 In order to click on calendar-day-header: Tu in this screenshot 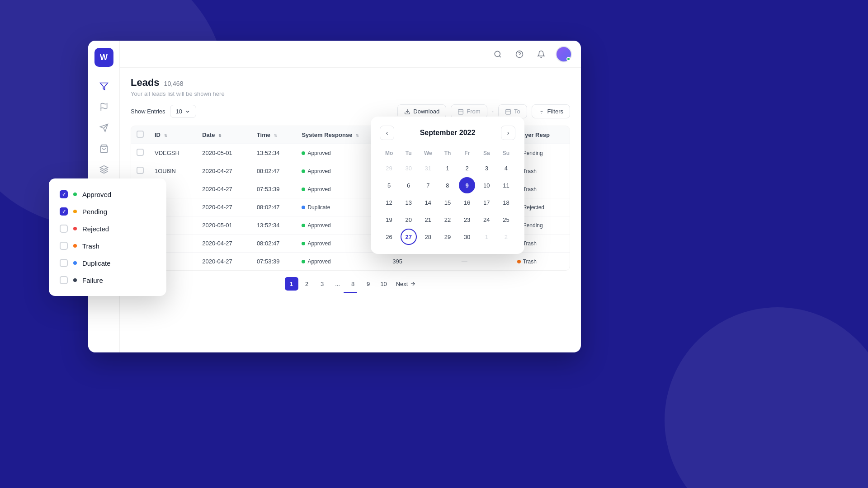, I will do `click(409, 153)`.